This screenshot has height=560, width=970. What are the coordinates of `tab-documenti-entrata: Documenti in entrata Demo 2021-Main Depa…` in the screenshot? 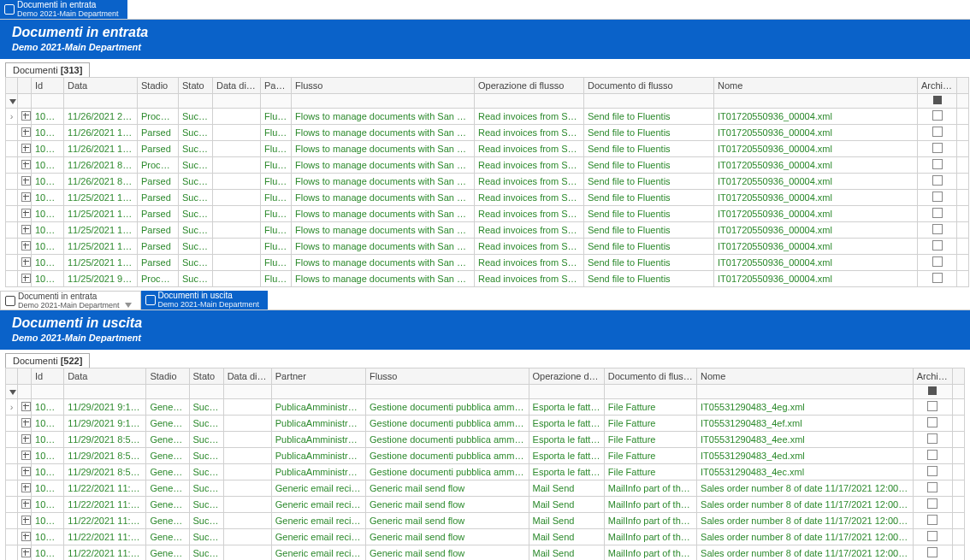 It's located at (63, 9).